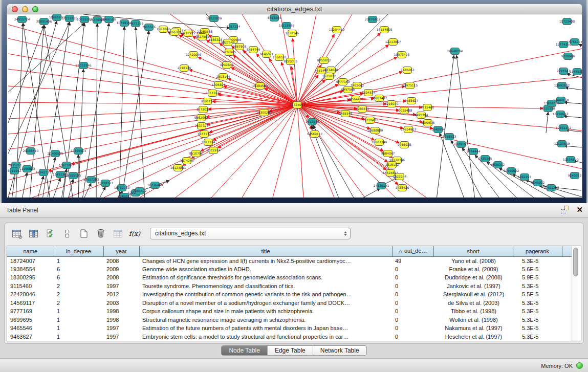  Describe the element at coordinates (428, 123) in the screenshot. I see `network-node: 9699695` at that location.